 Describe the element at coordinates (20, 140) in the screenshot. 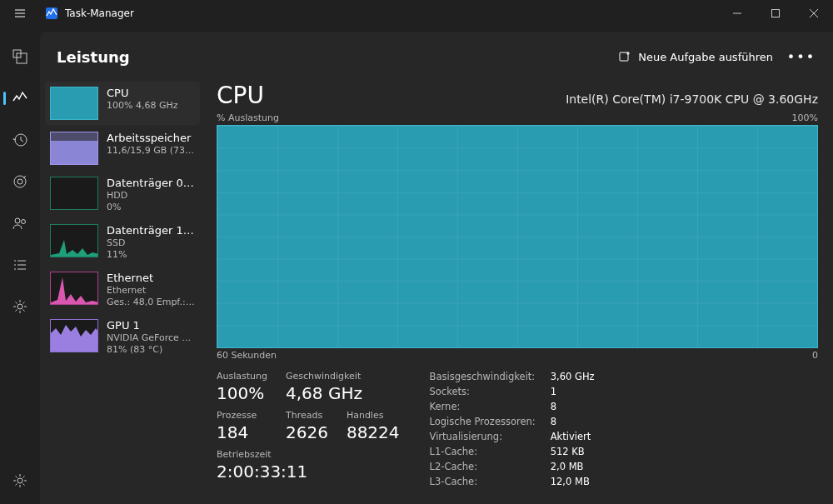

I see `history-icon` at that location.